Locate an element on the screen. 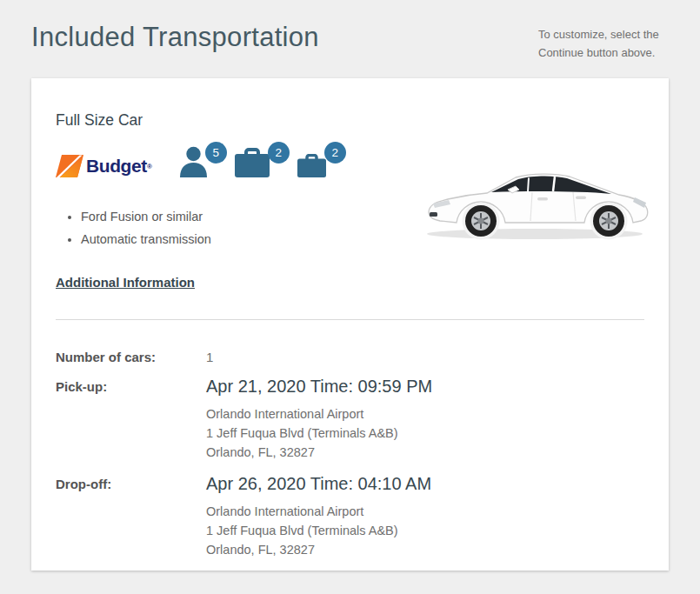 This screenshot has height=594, width=700. pickup-info: Apr 21, 2020 Time: 09:59 PM Orlando Inte… is located at coordinates (319, 419).